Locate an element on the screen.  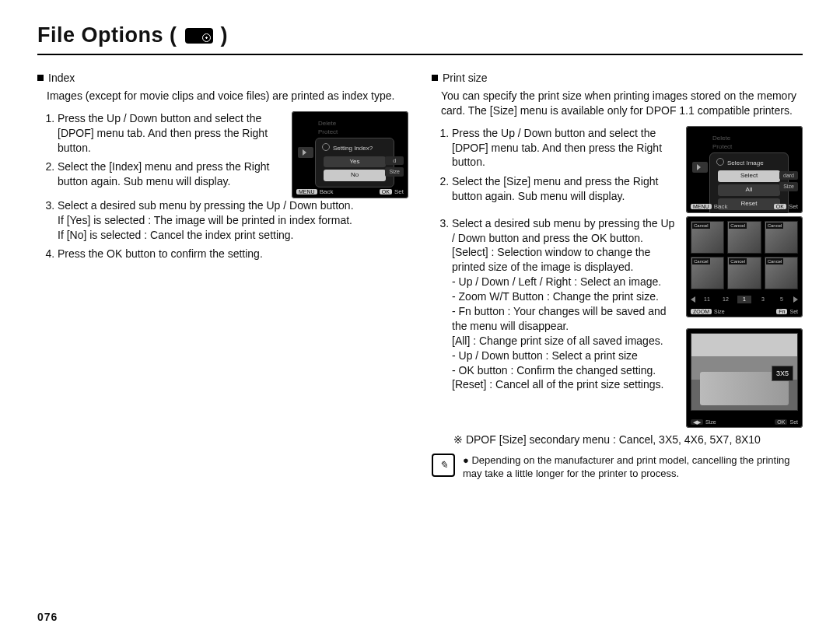
option-no: No is located at coordinates (355, 176).